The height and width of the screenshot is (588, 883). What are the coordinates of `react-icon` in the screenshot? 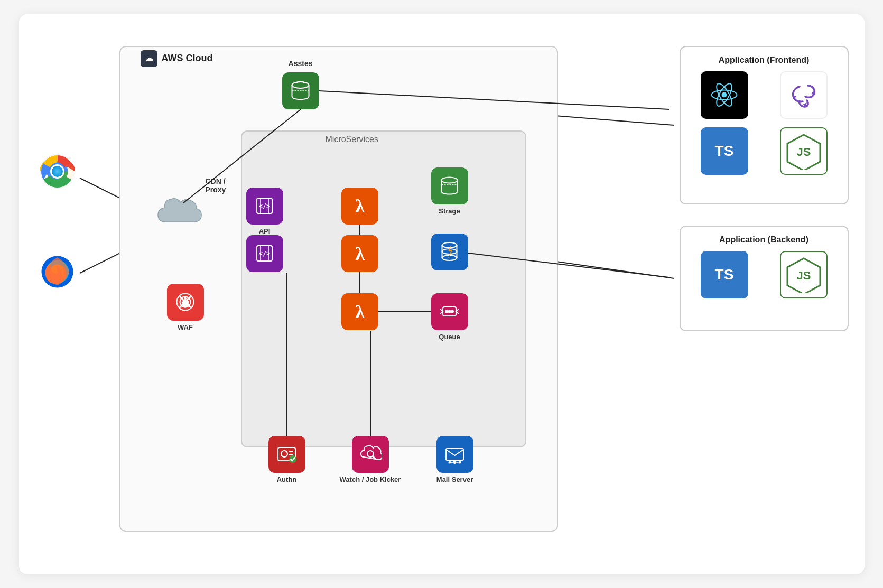 It's located at (724, 95).